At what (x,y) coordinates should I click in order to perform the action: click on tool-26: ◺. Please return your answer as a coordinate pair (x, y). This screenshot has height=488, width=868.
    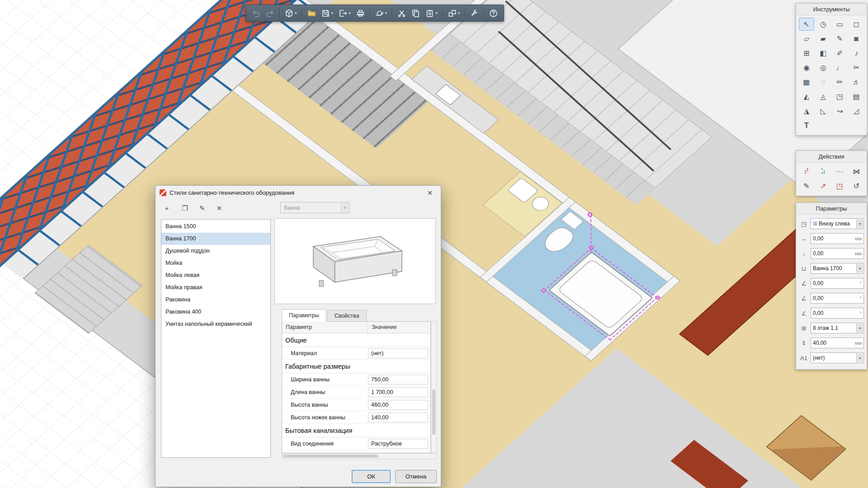
    Looking at the image, I should click on (823, 111).